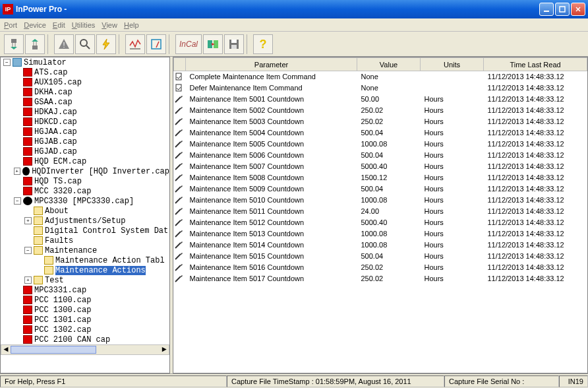 The height and width of the screenshot is (388, 588). I want to click on menu-port: Port, so click(11, 25).